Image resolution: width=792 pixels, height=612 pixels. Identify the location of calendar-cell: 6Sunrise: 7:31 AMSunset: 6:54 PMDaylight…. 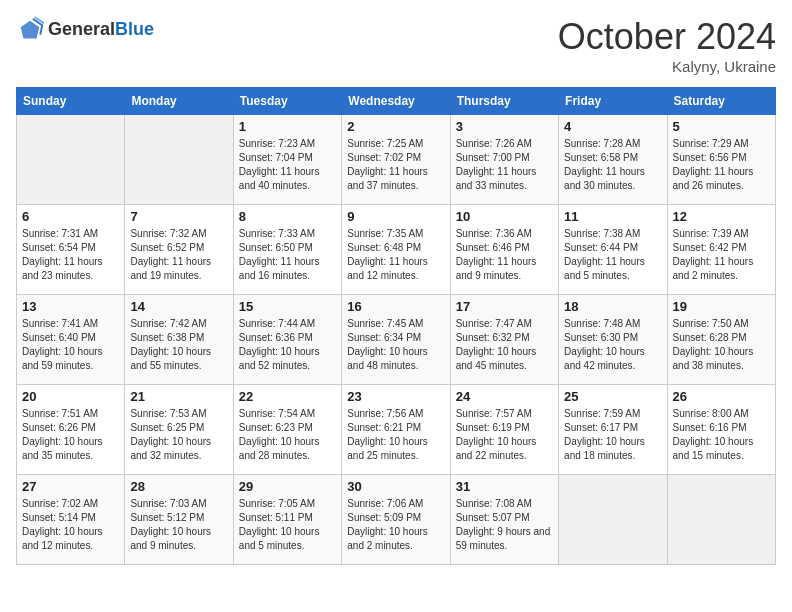
(71, 250).